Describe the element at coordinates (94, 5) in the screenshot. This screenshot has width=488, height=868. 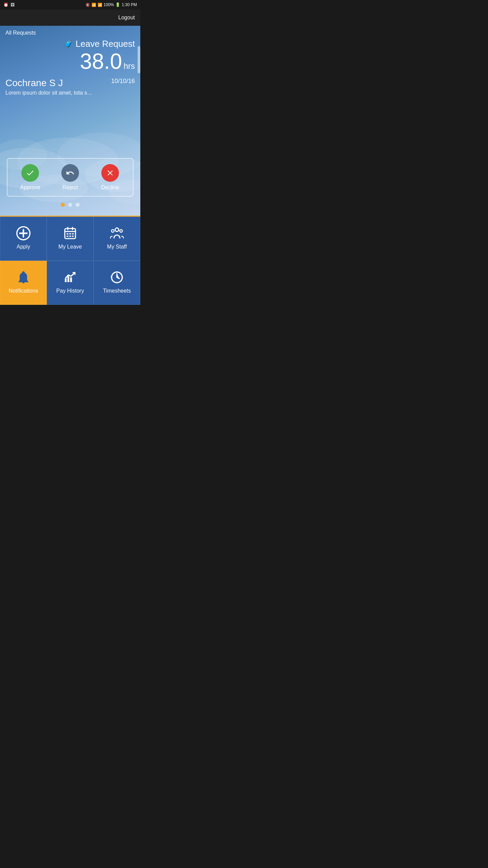
I see `wifi-icon: 📶` at that location.